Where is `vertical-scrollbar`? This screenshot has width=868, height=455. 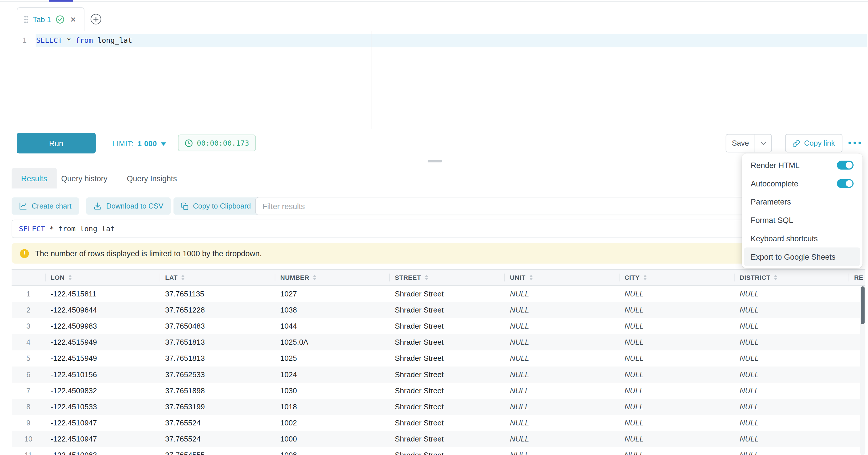
vertical-scrollbar is located at coordinates (863, 370).